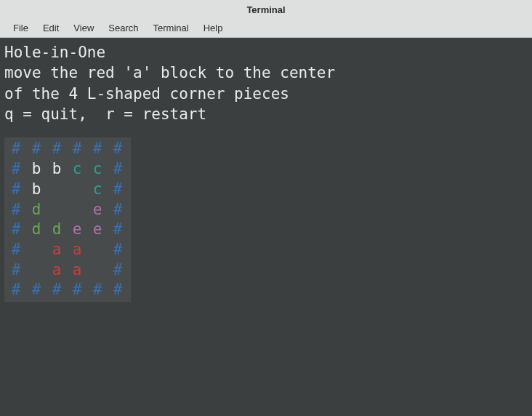  Describe the element at coordinates (67, 230) in the screenshot. I see `board-row: #ddee#` at that location.